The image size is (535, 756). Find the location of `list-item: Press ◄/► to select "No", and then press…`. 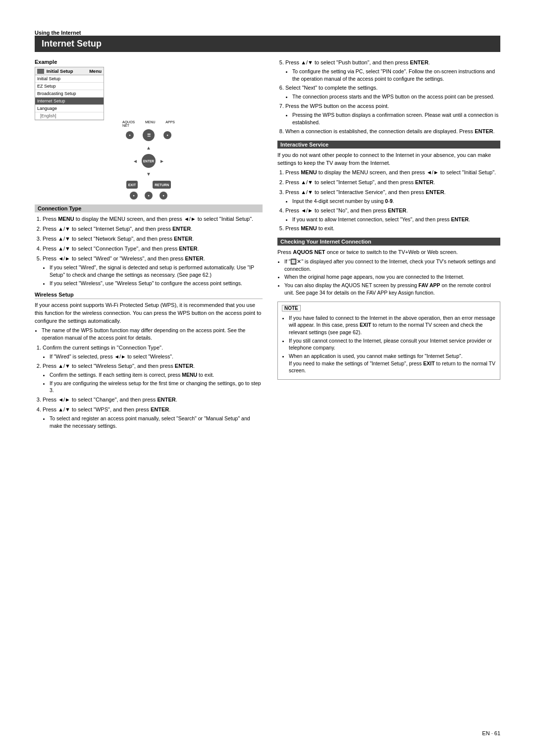

list-item: Press ◄/► to select "No", and then press… is located at coordinates (393, 215).